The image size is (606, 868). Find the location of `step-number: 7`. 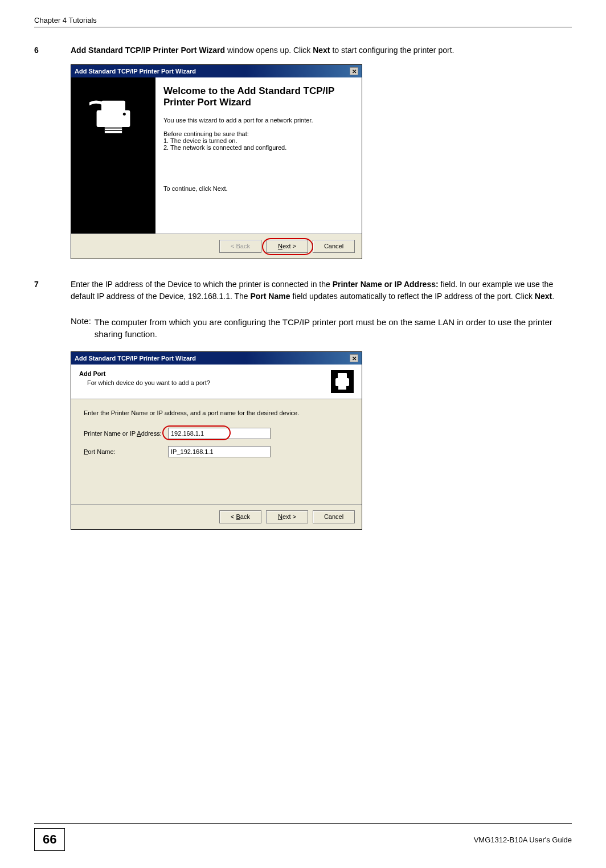

step-number: 7 is located at coordinates (52, 290).